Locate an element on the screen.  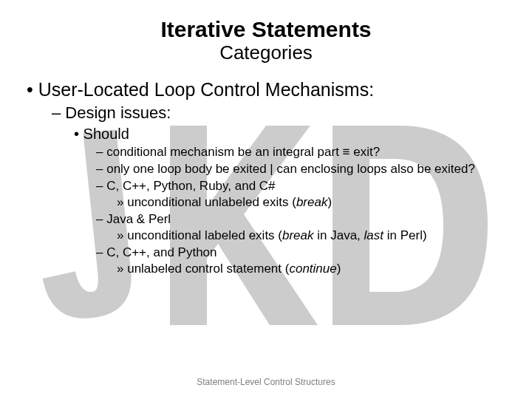
list-item: only one loop body be exited | can enclo… is located at coordinates (303, 169).